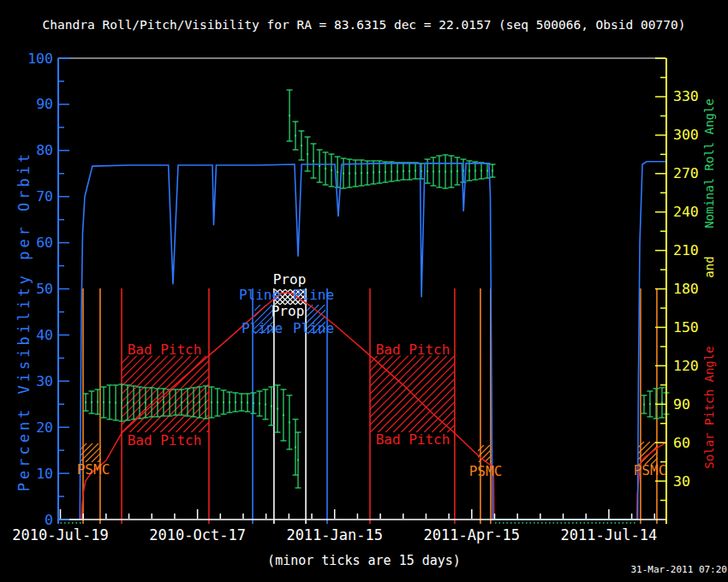 The width and height of the screenshot is (728, 582). Describe the element at coordinates (682, 404) in the screenshot. I see `right-axis-tick-label: 90` at that location.